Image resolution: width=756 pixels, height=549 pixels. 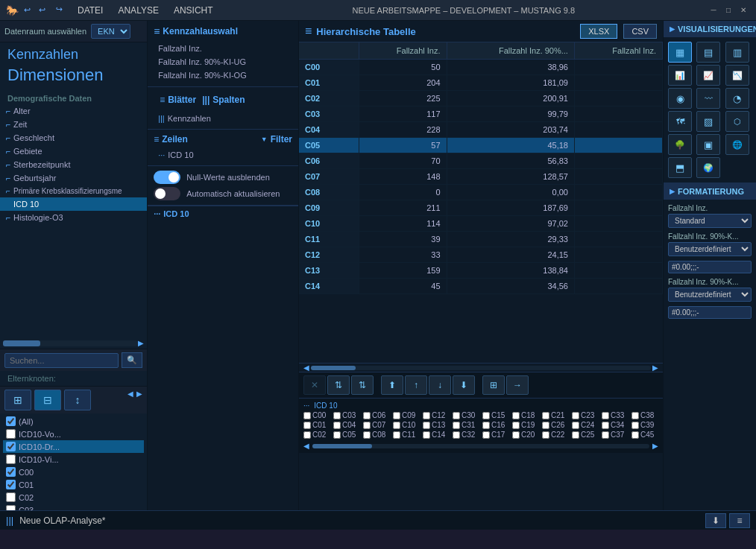 I want to click on cb-icd10-dr: ICD10-Dr..., so click(x=73, y=447).